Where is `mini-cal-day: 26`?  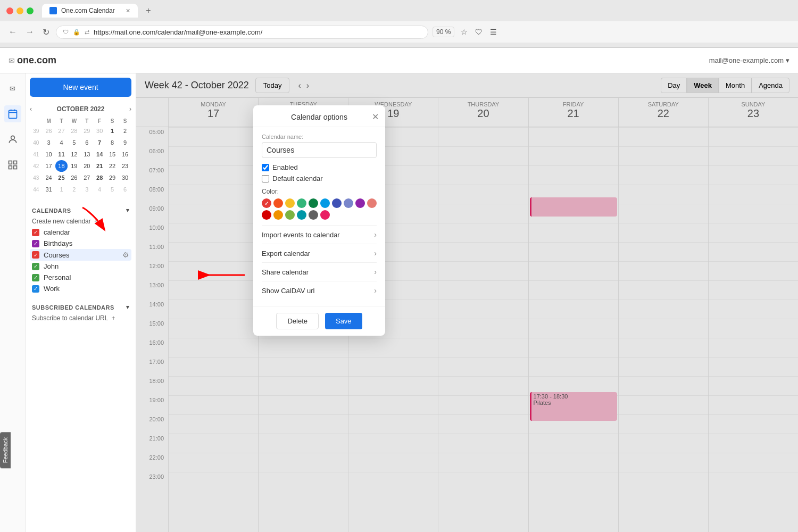 mini-cal-day: 26 is located at coordinates (74, 178).